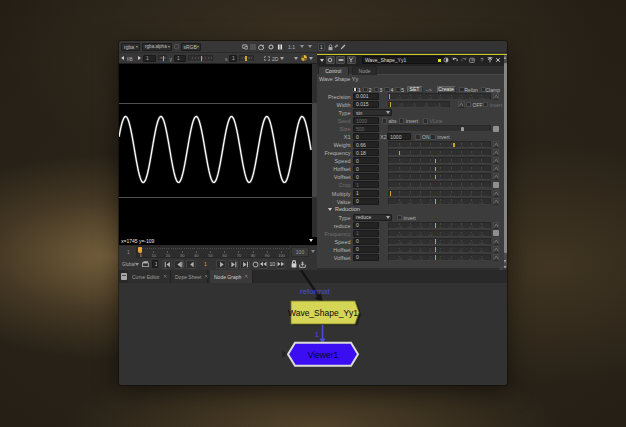 The image size is (626, 427). Describe the element at coordinates (146, 264) in the screenshot. I see `flipbook-icon` at that location.